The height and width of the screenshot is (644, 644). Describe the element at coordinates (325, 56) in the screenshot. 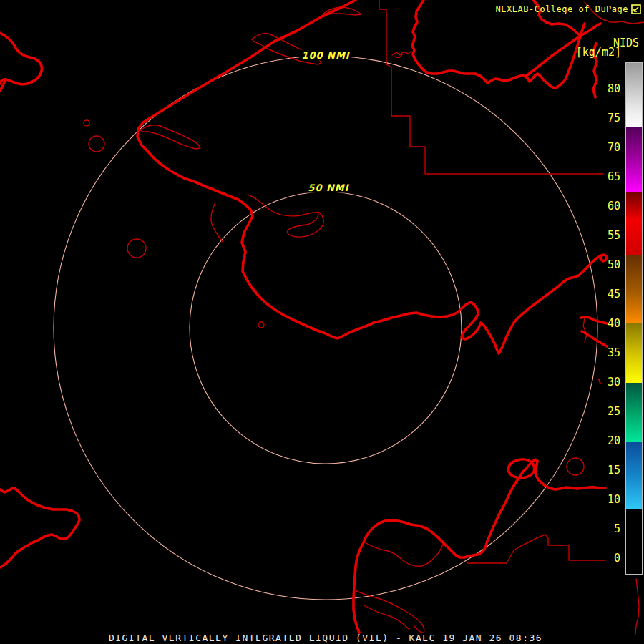

I see `range-ring-label-100nmi: 100 NMI` at that location.